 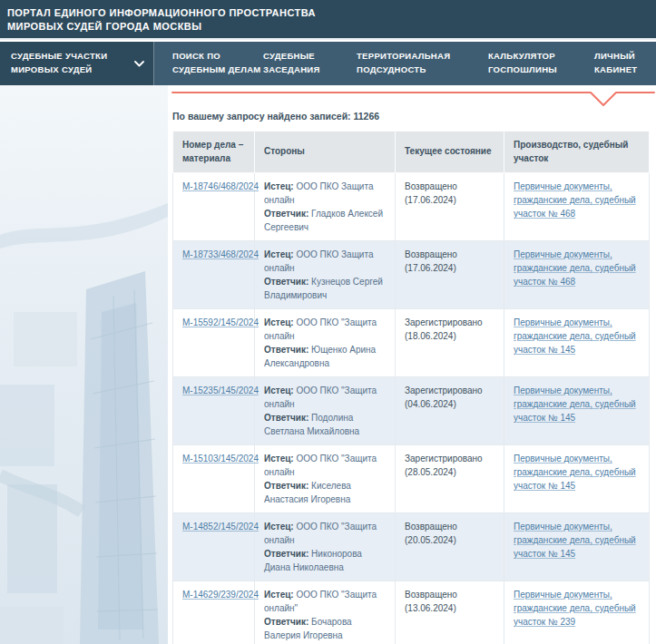 I want to click on case-status: Возвращено (20.05.2024), so click(x=450, y=548).